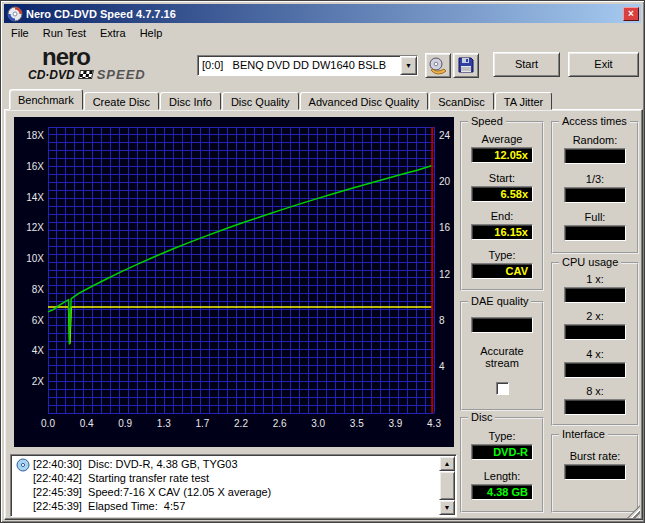 Image resolution: width=645 pixels, height=523 pixels. I want to click on scroll-up-button: ▲, so click(447, 464).